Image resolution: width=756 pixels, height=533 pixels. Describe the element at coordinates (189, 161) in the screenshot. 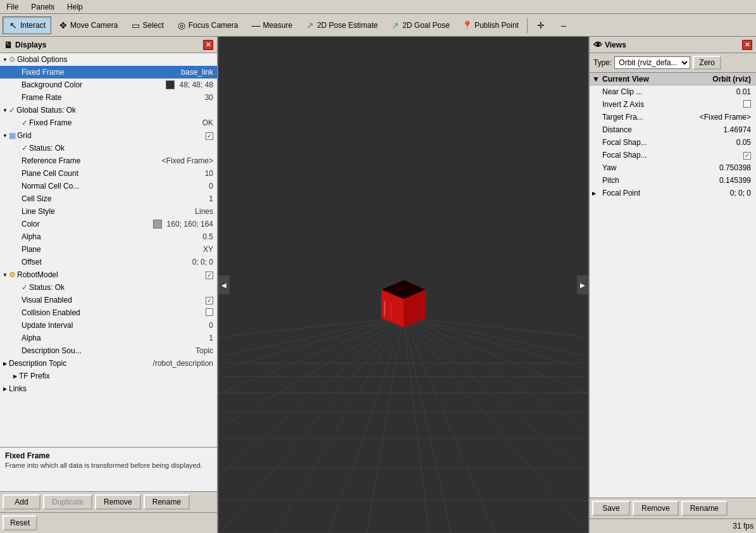

I see `reference-frame-value: <Fixed Frame>` at that location.